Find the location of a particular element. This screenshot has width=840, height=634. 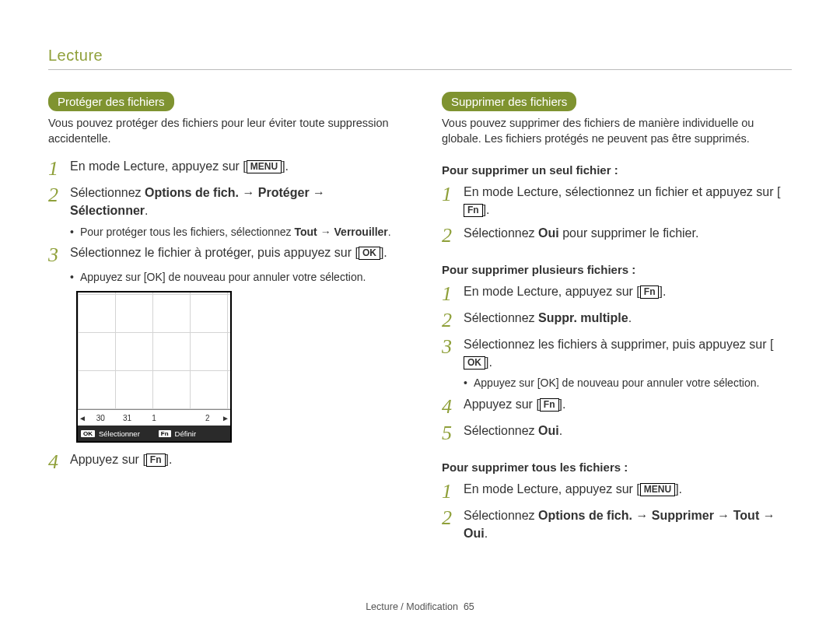

step-body: Sélectionnez Oui. is located at coordinates (628, 431).